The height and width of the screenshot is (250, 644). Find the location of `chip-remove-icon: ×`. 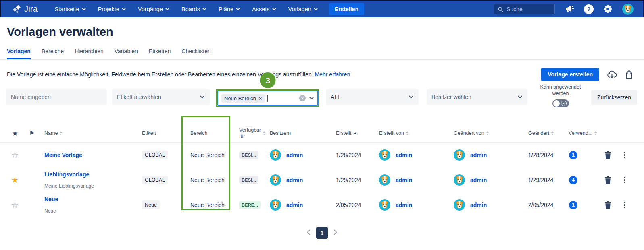

chip-remove-icon: × is located at coordinates (261, 98).